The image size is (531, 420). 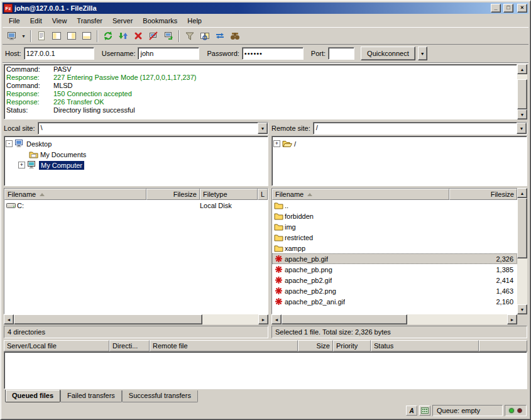 What do you see at coordinates (395, 290) in the screenshot?
I see `file-row: apache_pb2.png 1,463` at bounding box center [395, 290].